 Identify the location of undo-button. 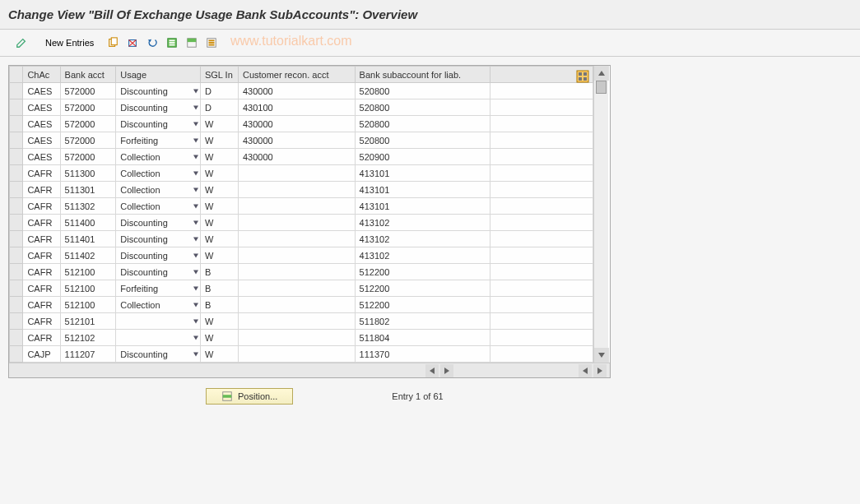
(152, 43).